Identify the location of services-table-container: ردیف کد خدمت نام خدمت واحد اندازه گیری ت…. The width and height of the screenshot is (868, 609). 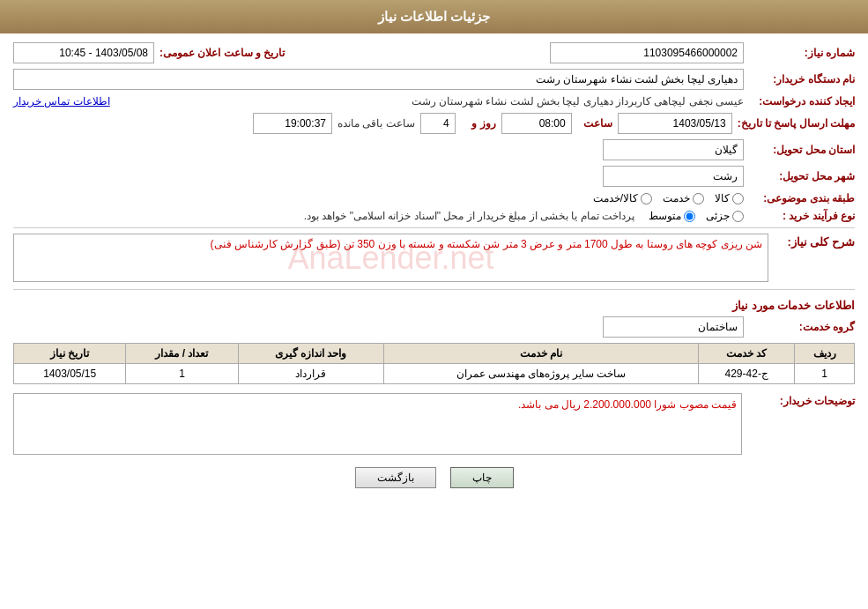
(434, 363).